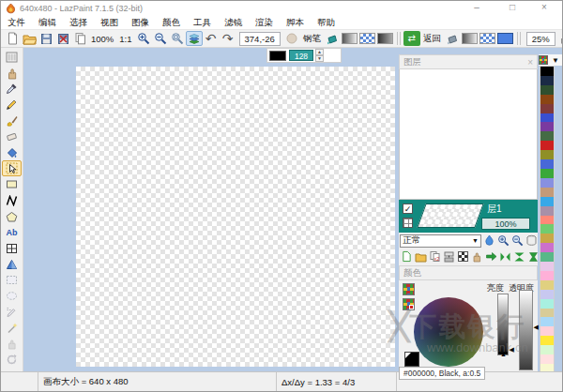 This screenshot has height=392, width=563. What do you see at coordinates (349, 38) in the screenshot?
I see `pen-gradient-fill-icon` at bounding box center [349, 38].